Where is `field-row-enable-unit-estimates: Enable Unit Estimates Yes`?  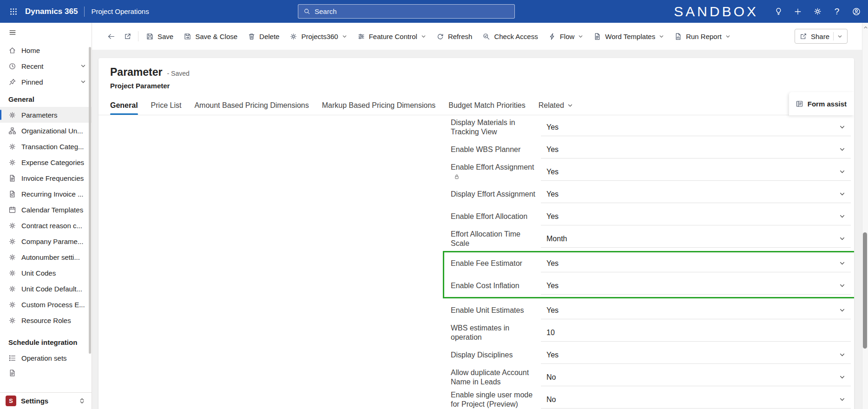 field-row-enable-unit-estimates: Enable Unit Estimates Yes is located at coordinates (651, 310).